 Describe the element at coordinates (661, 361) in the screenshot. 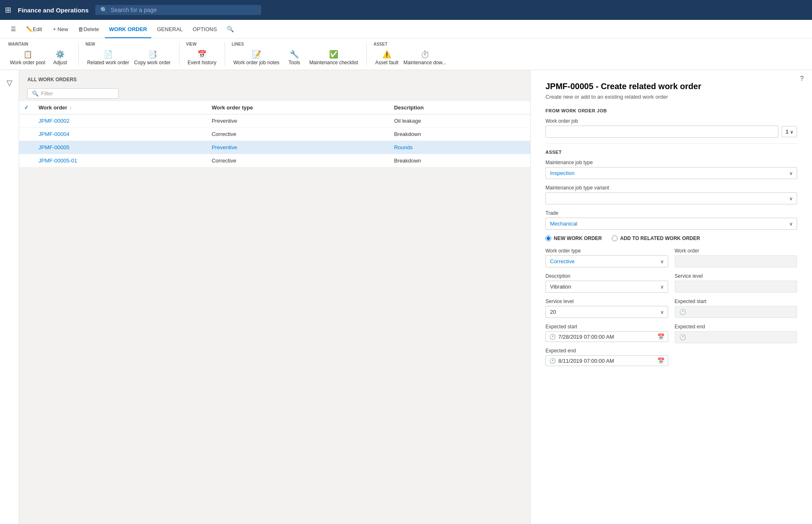

I see `calendar-icon-end: 📅` at that location.